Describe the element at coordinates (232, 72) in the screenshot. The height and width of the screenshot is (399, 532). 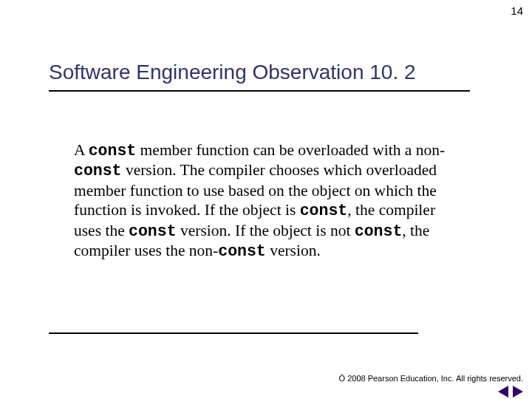
I see `slide-title: Software Engineering Observation 10. 2` at that location.